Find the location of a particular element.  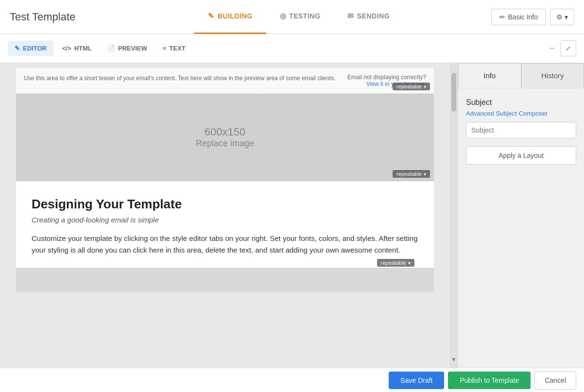

subject-input is located at coordinates (521, 130).